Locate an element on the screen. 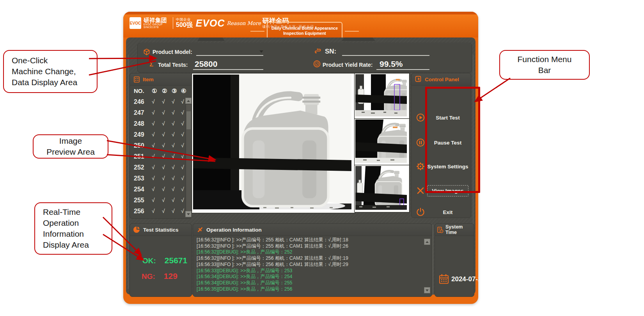 This screenshot has width=644, height=316. system-date: 2024-07-23 is located at coordinates (465, 279).